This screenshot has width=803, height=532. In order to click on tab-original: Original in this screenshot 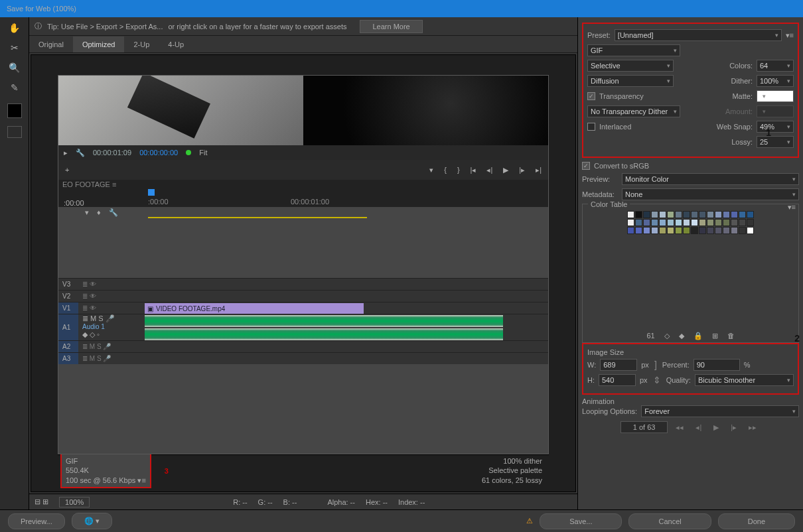, I will do `click(51, 44)`.